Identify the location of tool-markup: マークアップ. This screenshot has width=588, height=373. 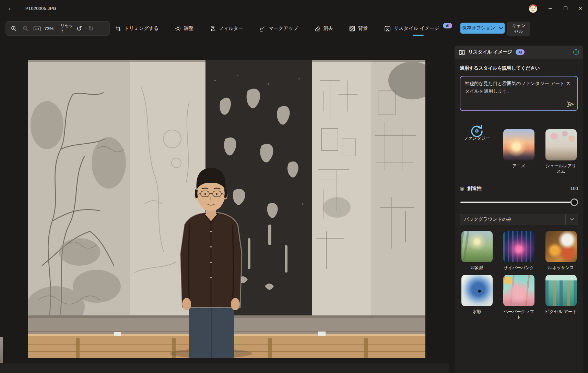
(279, 28).